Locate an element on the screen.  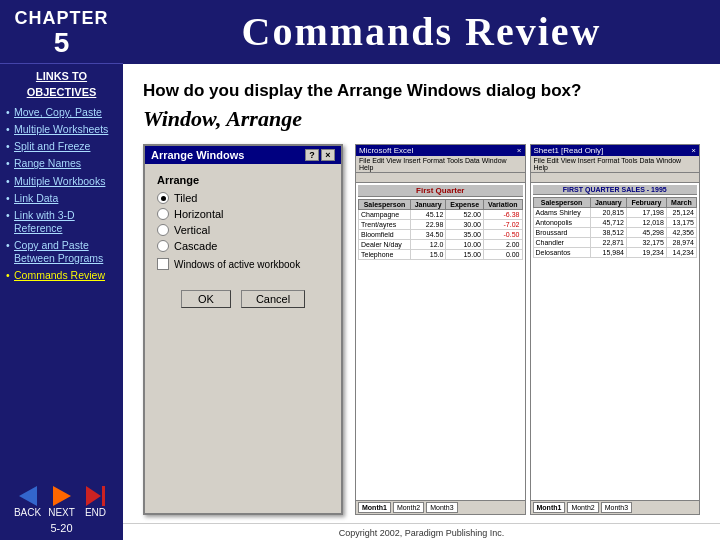
ss-right-tab-1: Month2 is located at coordinates (582, 508).